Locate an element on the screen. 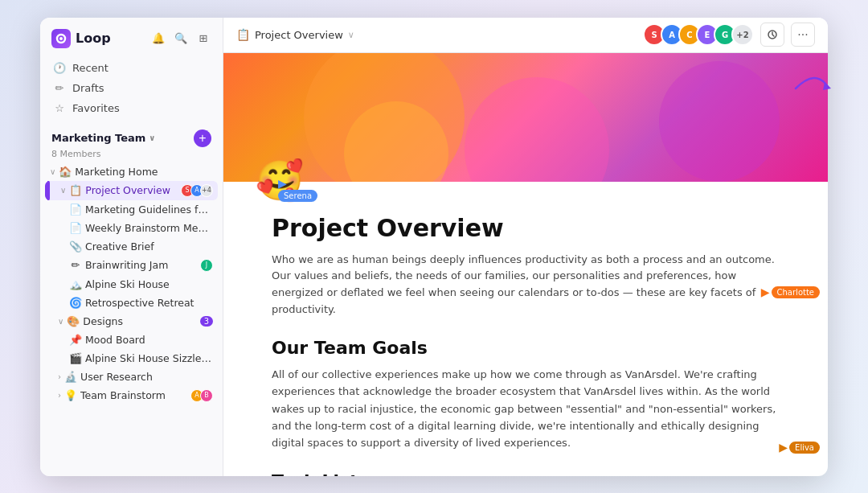  main-topbar: 📋 Project Overview ∨ S A C E G +2 is located at coordinates (526, 35).